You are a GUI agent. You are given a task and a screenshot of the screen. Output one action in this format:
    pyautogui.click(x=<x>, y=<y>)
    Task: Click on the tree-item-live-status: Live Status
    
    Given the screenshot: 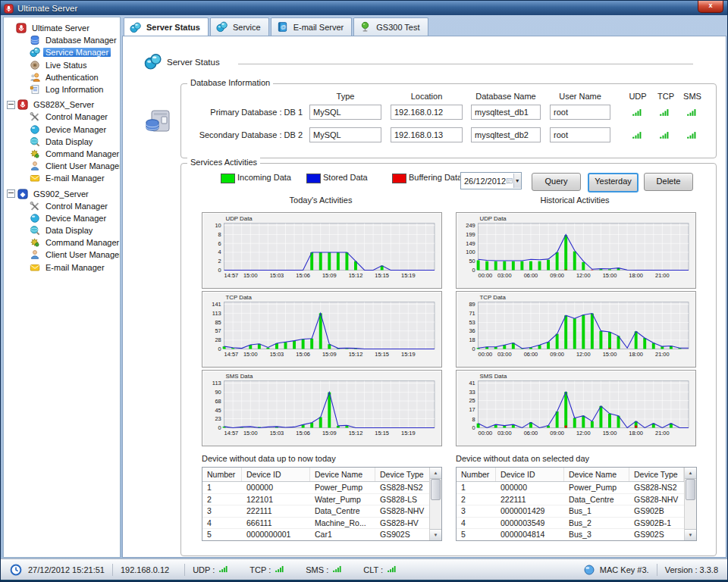 What is the action you would take?
    pyautogui.click(x=62, y=65)
    